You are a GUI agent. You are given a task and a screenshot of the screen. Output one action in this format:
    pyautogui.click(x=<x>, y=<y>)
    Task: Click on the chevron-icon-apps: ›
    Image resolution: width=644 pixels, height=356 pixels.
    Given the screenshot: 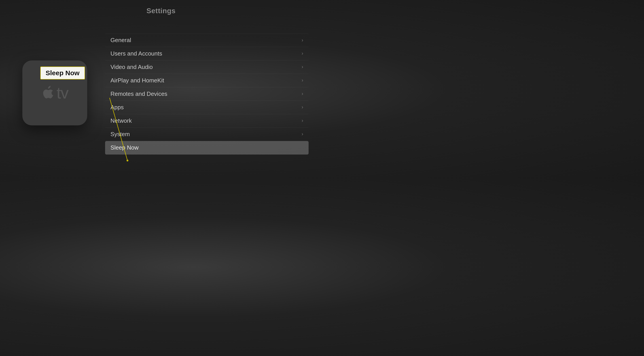 What is the action you would take?
    pyautogui.click(x=302, y=107)
    